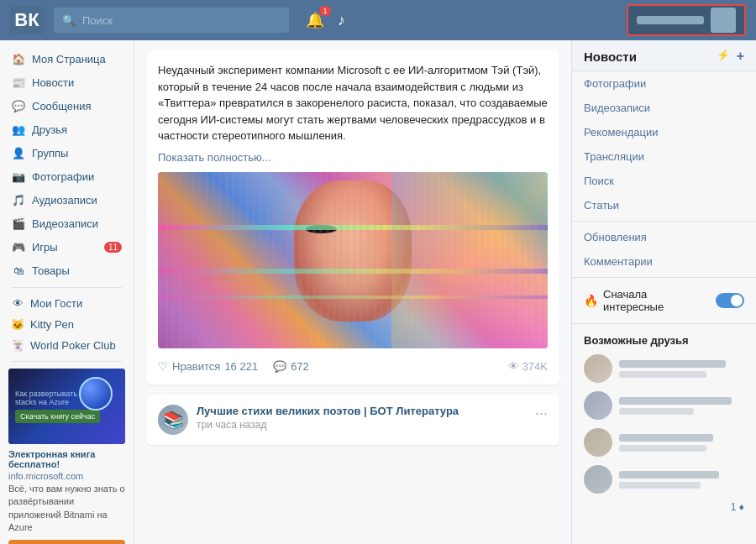  I want to click on notification-badge: 1, so click(325, 11).